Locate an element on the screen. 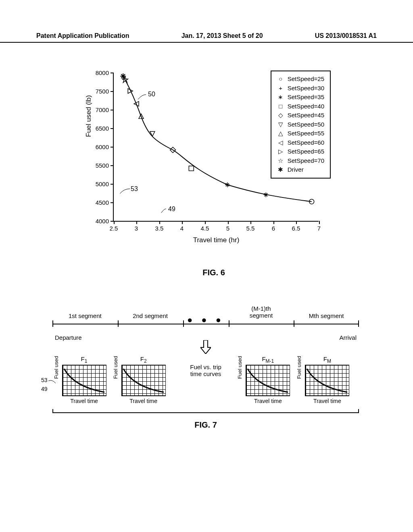  header-left: Patent Application Publication is located at coordinates (83, 36).